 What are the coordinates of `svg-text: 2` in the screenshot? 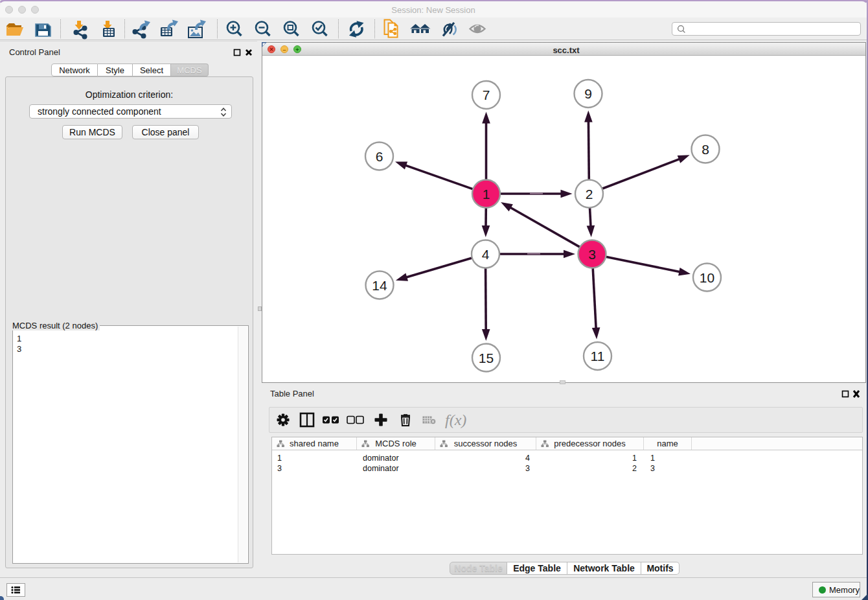 It's located at (589, 194).